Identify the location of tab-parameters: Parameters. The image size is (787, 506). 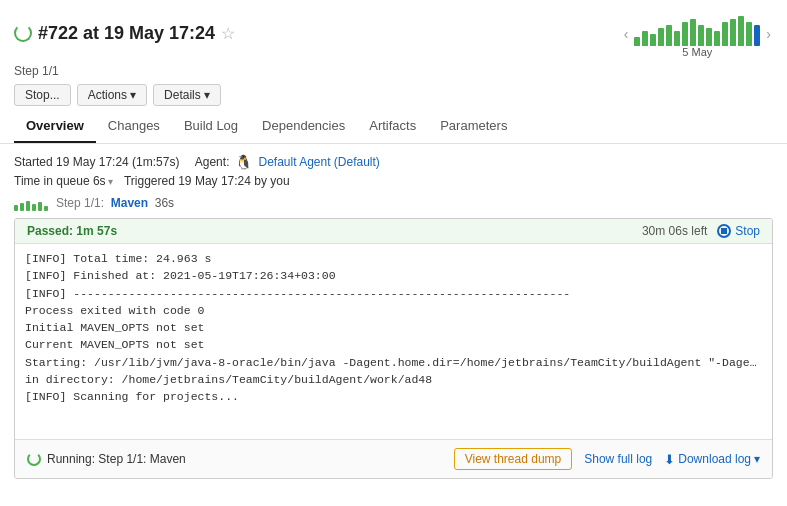
(474, 128).